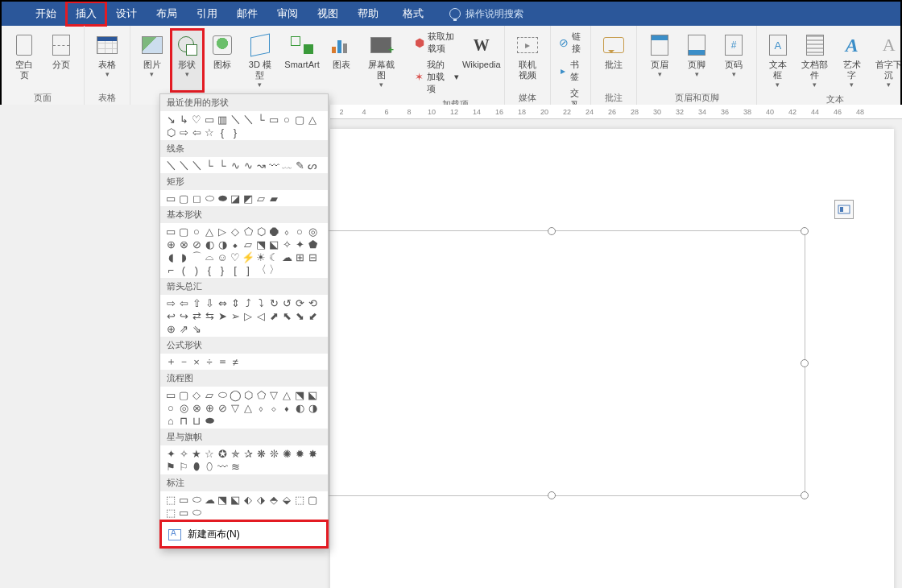  Describe the element at coordinates (274, 316) in the screenshot. I see `shape-a21: ⬈` at that location.